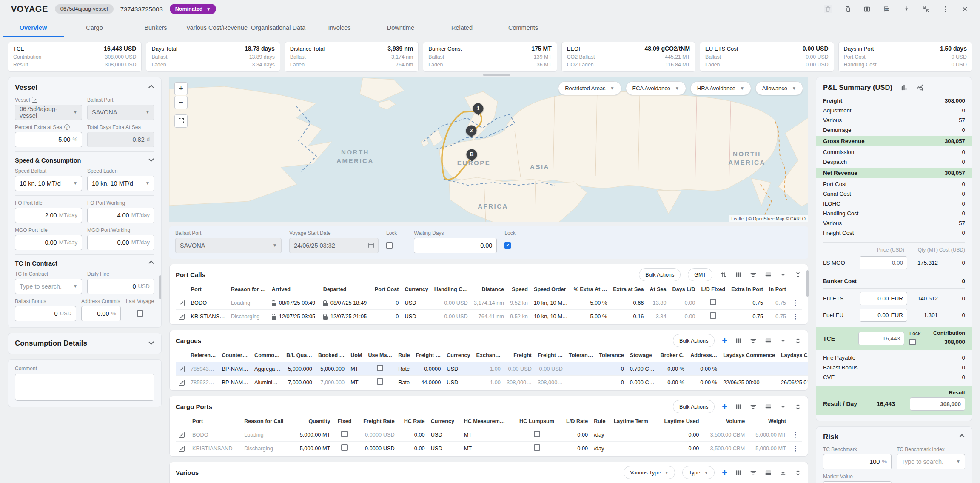 The width and height of the screenshot is (980, 483). What do you see at coordinates (478, 108) in the screenshot?
I see `map-marker-1: 1` at bounding box center [478, 108].